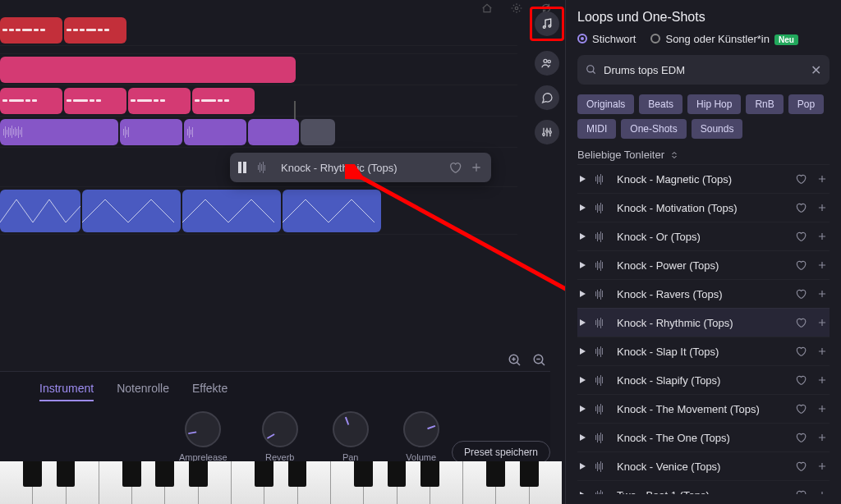  Describe the element at coordinates (703, 351) in the screenshot. I see `loop-item: Knock - Slap It (Tops)` at that location.